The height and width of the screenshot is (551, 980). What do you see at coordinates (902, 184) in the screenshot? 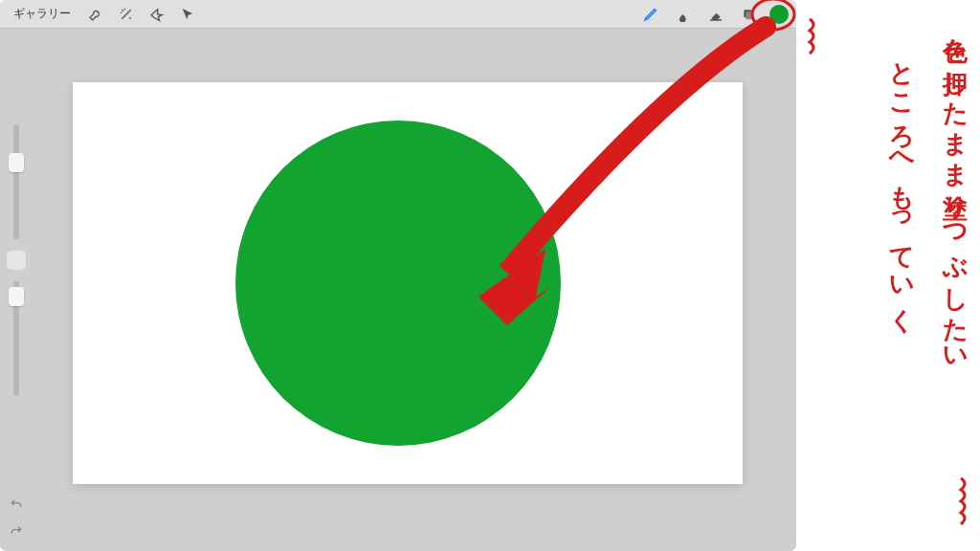
I see `annotation-text-line2: ところへもっていく` at bounding box center [902, 184].